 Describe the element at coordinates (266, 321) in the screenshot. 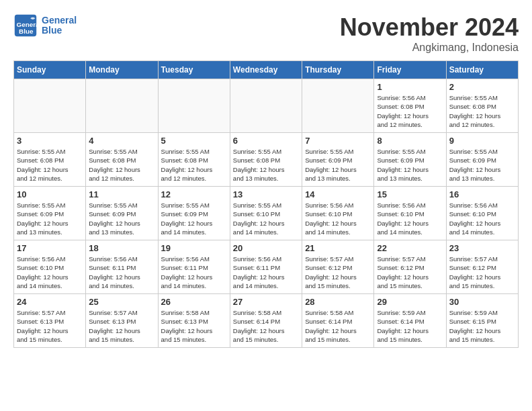

I see `calendar-week-row: 24Sunrise: 5:57 AM Sunset: 6:13 PM Dayli…` at that location.